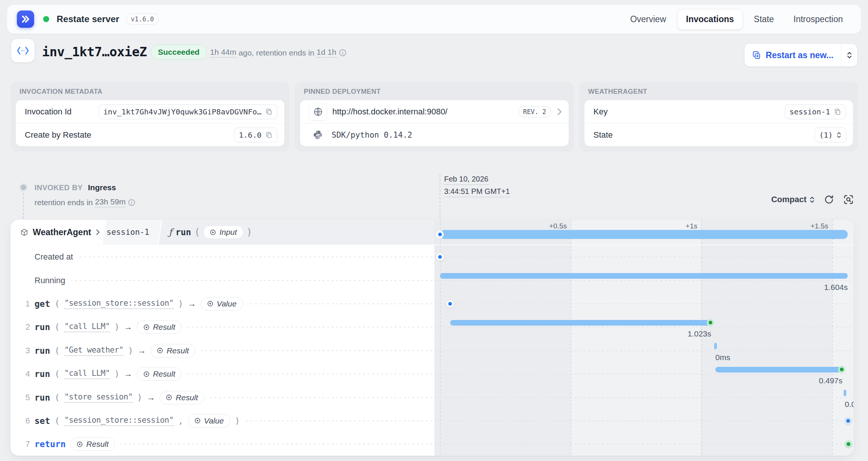 The image size is (868, 461). Describe the element at coordinates (98, 398) in the screenshot. I see `string-arg: "store session"` at that location.